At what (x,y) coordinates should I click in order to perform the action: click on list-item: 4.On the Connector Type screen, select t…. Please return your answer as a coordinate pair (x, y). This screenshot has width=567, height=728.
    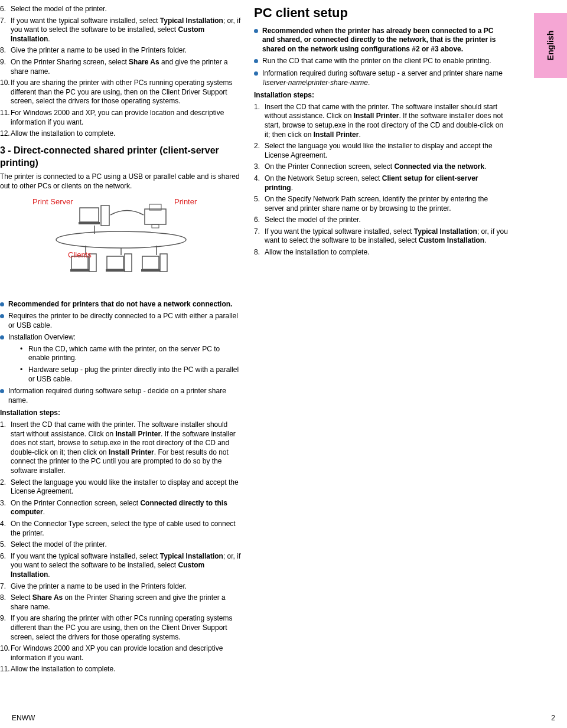
    Looking at the image, I should click on (121, 529).